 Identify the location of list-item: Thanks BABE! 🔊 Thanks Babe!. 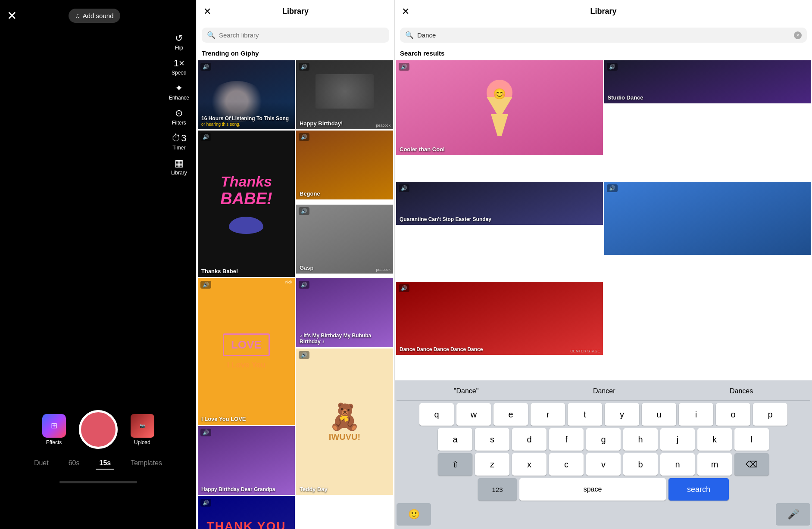
(247, 204).